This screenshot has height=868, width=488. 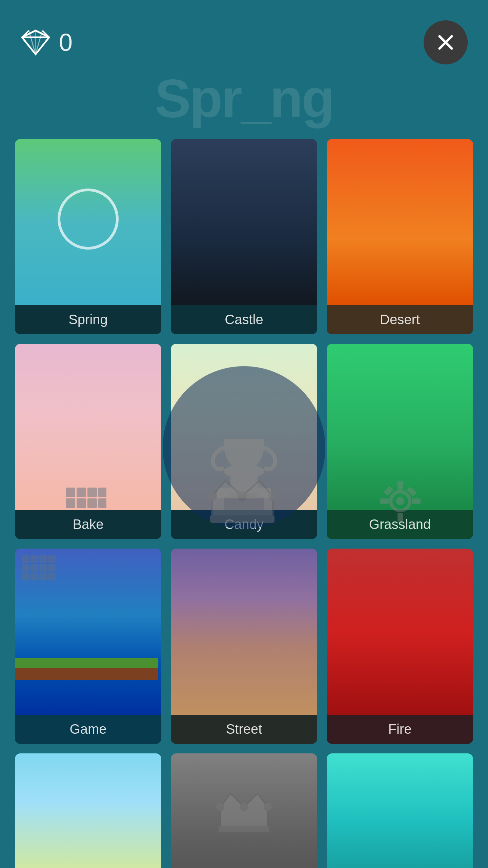 I want to click on theme-card-spring: Spring, so click(x=88, y=237).